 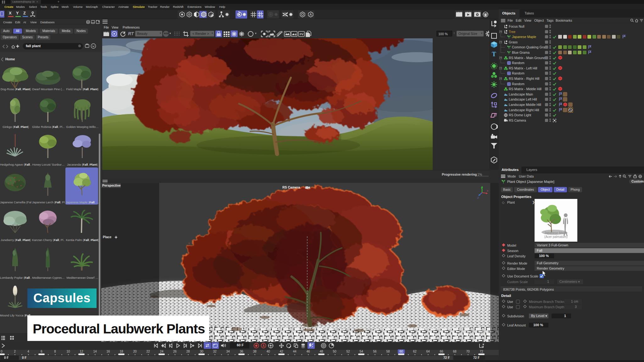 I want to click on svg-text: PV, so click(x=302, y=34).